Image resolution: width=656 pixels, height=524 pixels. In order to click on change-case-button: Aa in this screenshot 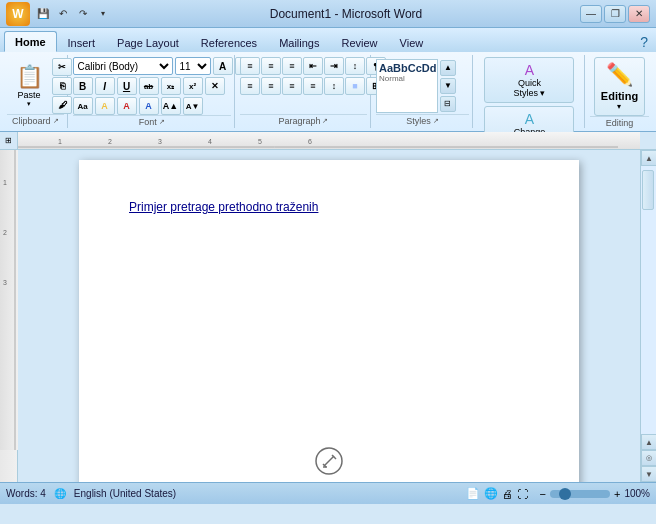, I will do `click(83, 106)`.